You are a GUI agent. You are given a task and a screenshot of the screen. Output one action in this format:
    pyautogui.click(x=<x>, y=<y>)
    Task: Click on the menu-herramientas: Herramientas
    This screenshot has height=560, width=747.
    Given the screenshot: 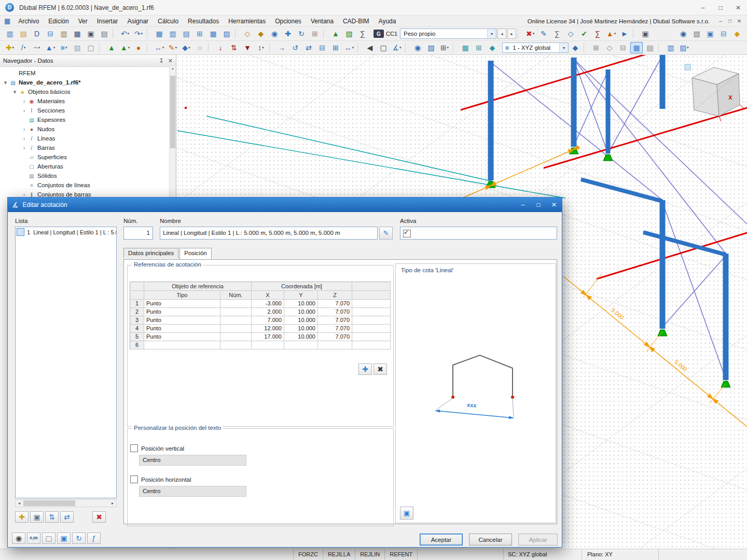 What is the action you would take?
    pyautogui.click(x=247, y=21)
    